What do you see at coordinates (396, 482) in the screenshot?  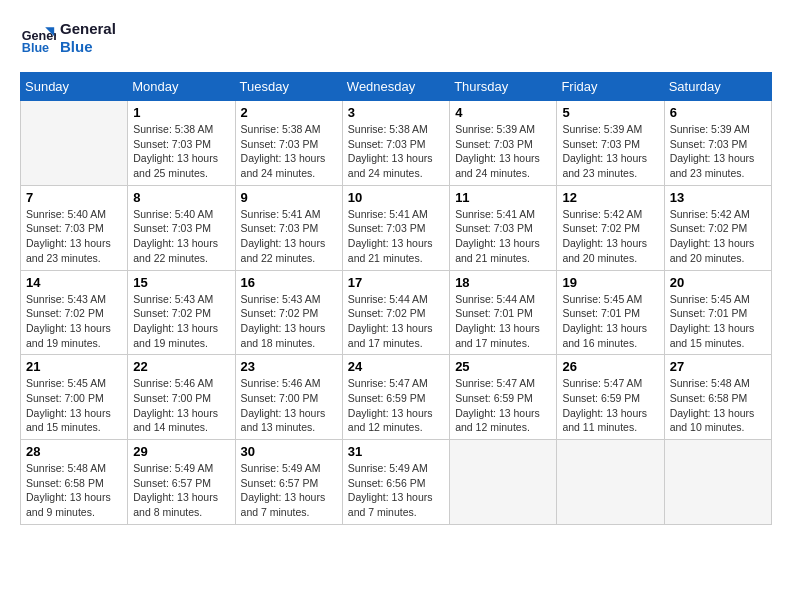 I see `calendar-cell: 31 Sunrise: 5:49 AMSunset: 6:56 PMDaylig…` at bounding box center [396, 482].